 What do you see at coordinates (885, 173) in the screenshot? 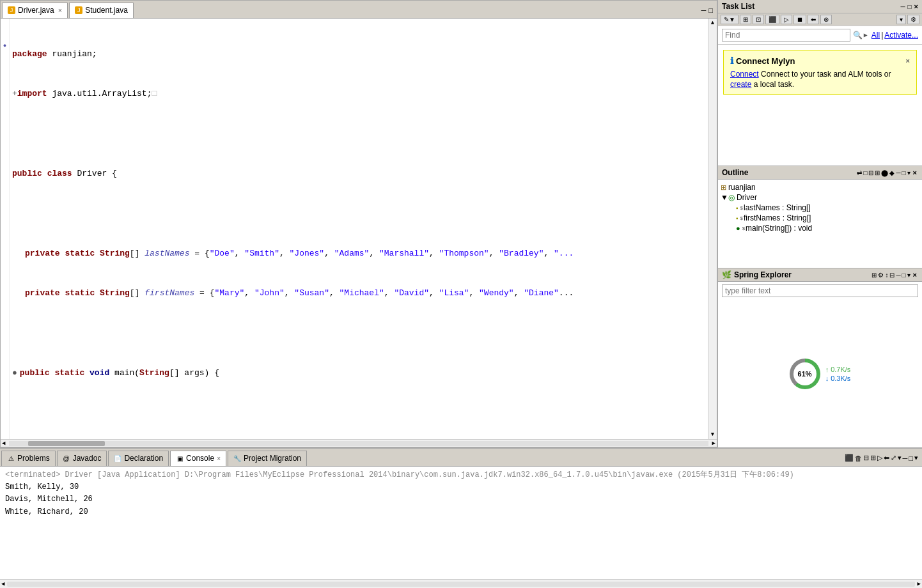
I see `outline-tb4: ⬤` at bounding box center [885, 173].